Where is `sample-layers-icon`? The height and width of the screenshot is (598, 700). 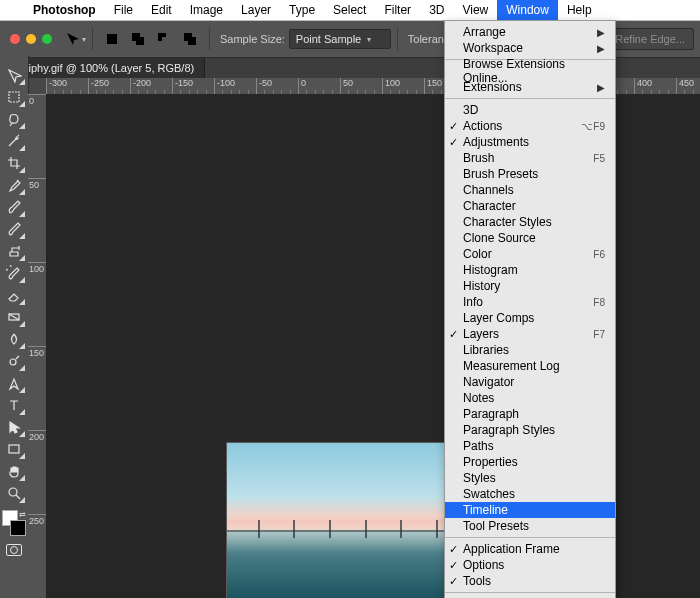
sample-layers-icon is located at coordinates (112, 39).